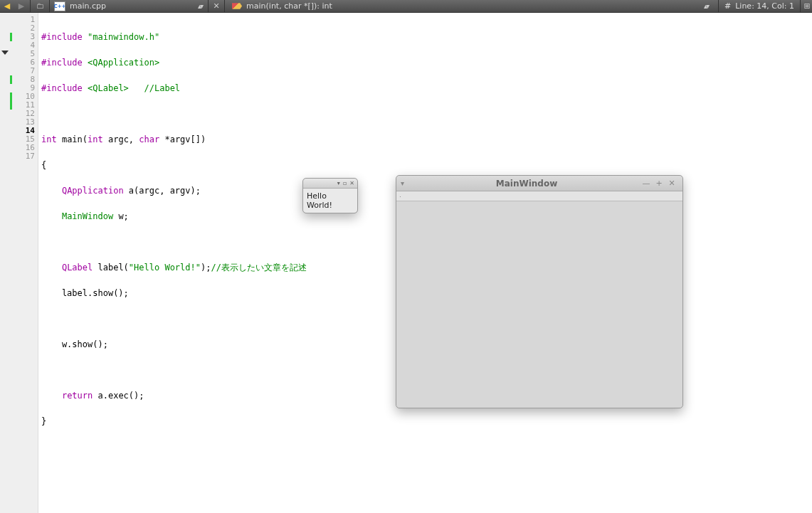 This screenshot has width=812, height=513. Describe the element at coordinates (5, 263) in the screenshot. I see `fold-column` at that location.